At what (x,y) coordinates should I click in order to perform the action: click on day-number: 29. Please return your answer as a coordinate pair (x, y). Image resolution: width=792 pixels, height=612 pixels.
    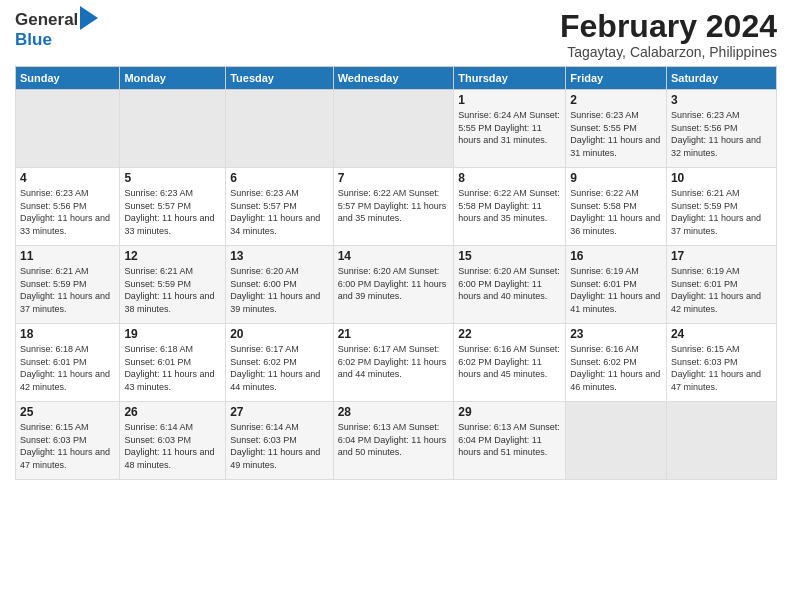
    Looking at the image, I should click on (510, 412).